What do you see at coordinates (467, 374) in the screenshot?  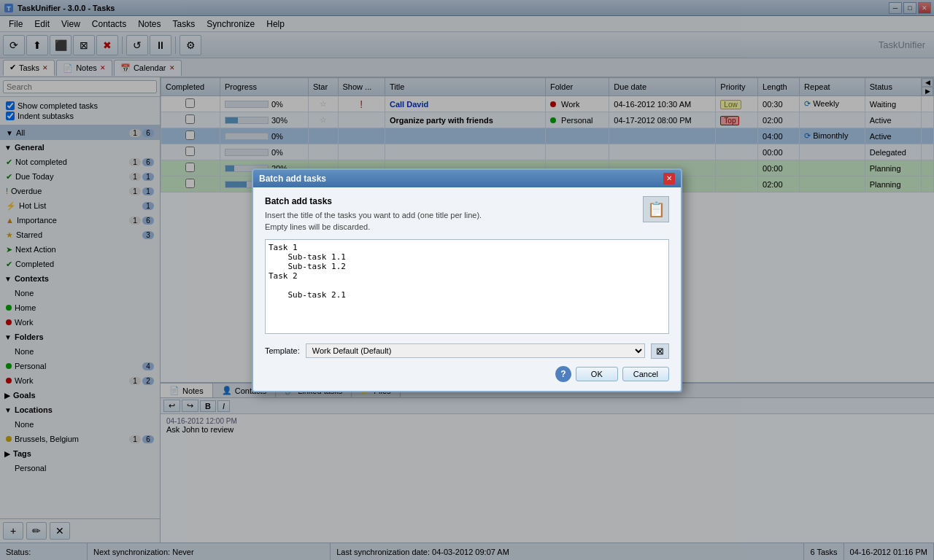 I see `dialog-actions: ? OK Cancel` at bounding box center [467, 374].